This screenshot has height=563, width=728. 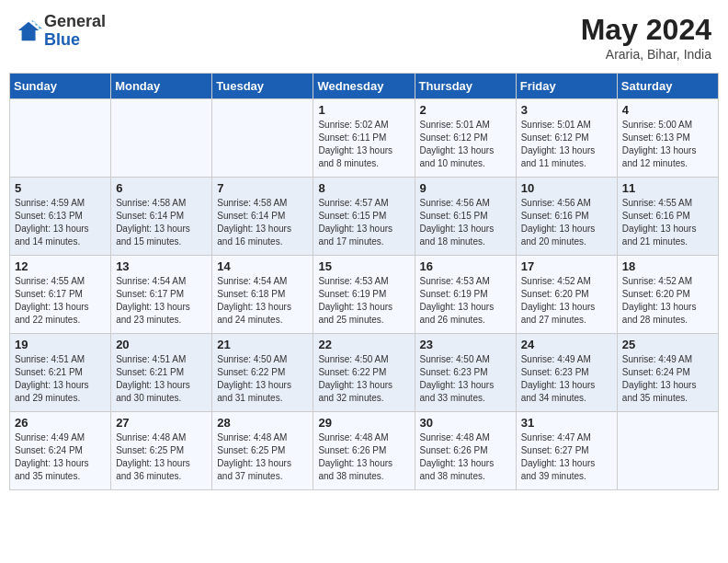 What do you see at coordinates (61, 188) in the screenshot?
I see `day-number: 5` at bounding box center [61, 188].